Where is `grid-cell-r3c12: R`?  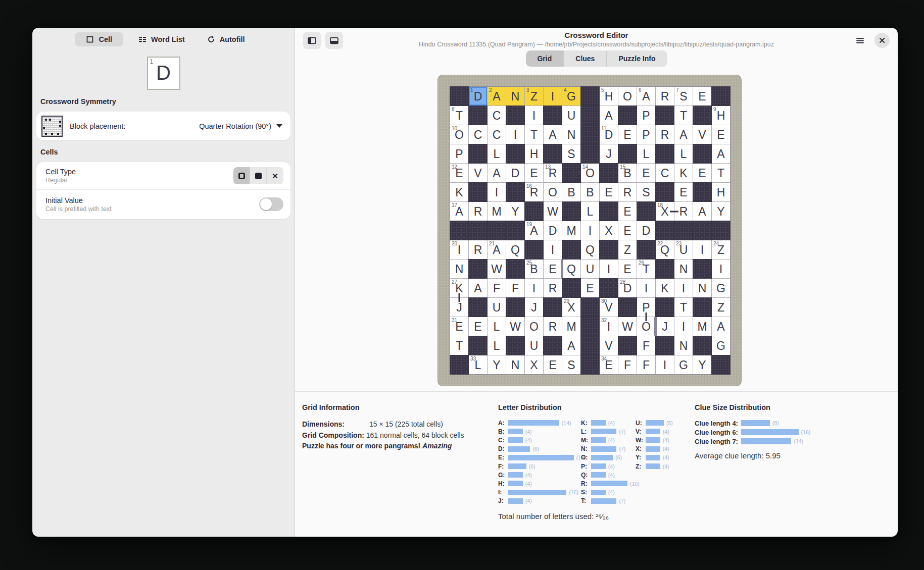 grid-cell-r3c12: R is located at coordinates (665, 134).